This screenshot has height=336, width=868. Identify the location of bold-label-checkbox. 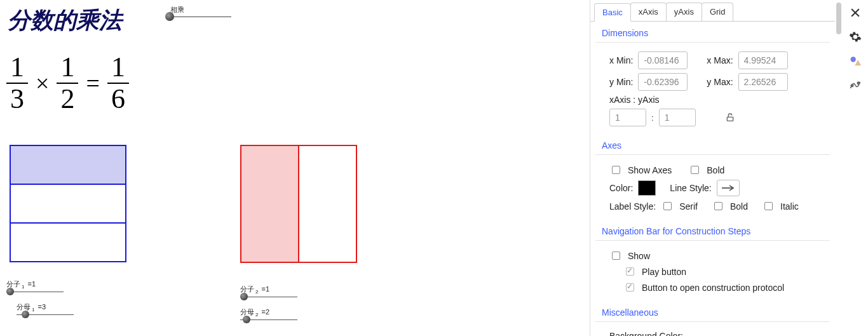
(718, 206).